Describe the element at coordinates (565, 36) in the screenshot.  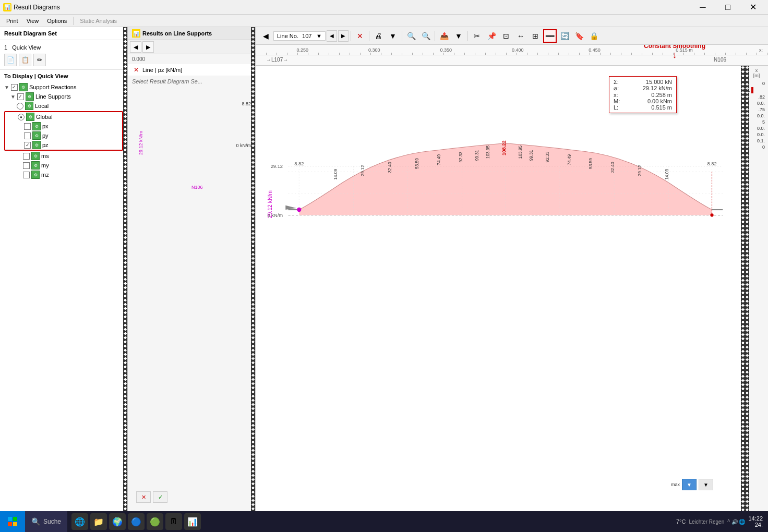
I see `refresh-button: 🔄` at that location.